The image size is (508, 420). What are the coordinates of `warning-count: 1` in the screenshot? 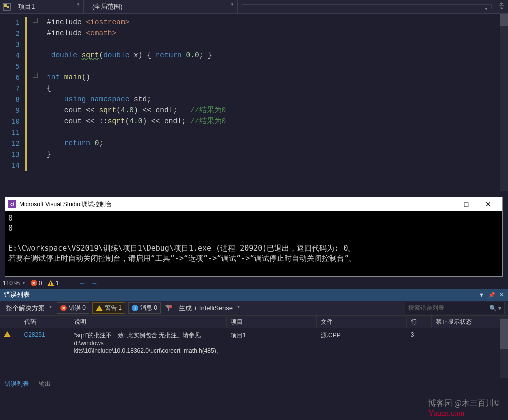 It's located at (54, 284).